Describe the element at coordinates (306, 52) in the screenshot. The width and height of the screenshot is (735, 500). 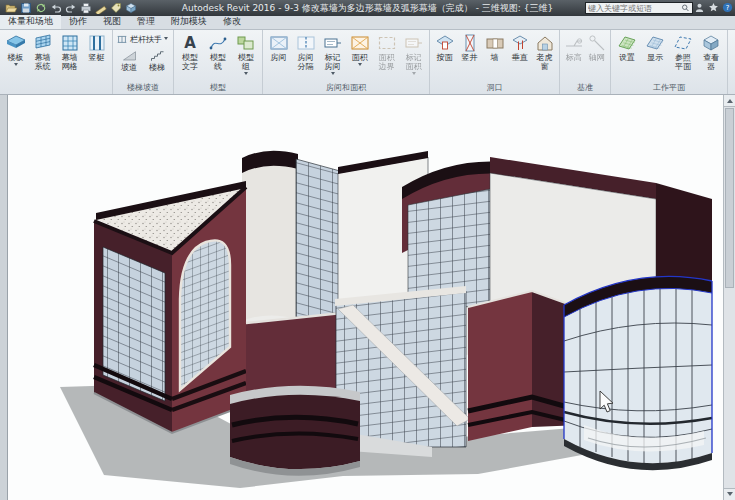
I see `button-room-separator: 房间分隔` at that location.